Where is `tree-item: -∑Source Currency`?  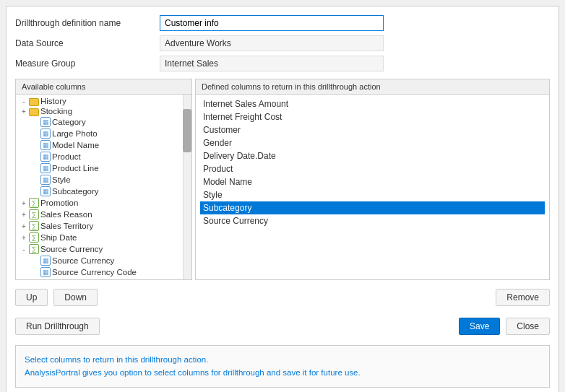
tree-item: -∑Source Currency is located at coordinates (104, 249).